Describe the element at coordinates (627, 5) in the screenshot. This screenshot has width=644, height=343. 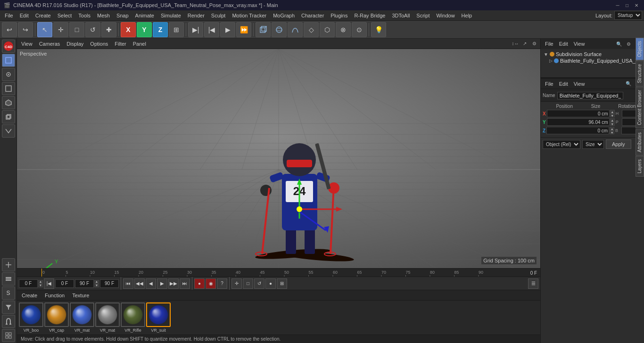
I see `titlebar-controls: ─ □ ✕` at that location.